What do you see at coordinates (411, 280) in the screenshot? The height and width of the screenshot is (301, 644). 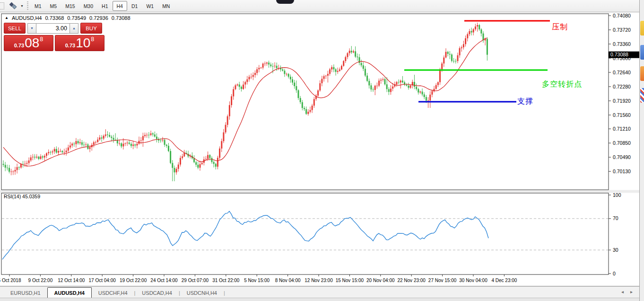 I see `svg-text: 22 Nov 23:00` at bounding box center [411, 280].